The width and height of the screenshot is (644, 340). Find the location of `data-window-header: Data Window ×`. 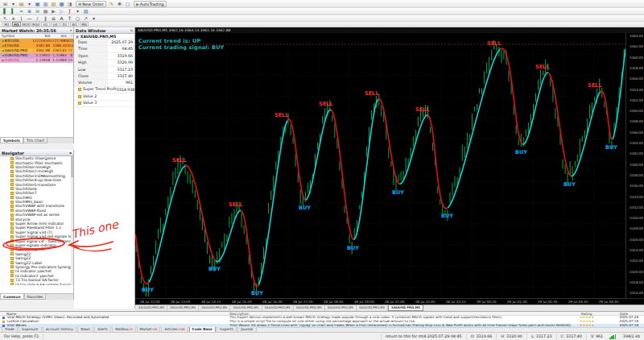

data-window-header: Data Window × is located at coordinates (105, 31).